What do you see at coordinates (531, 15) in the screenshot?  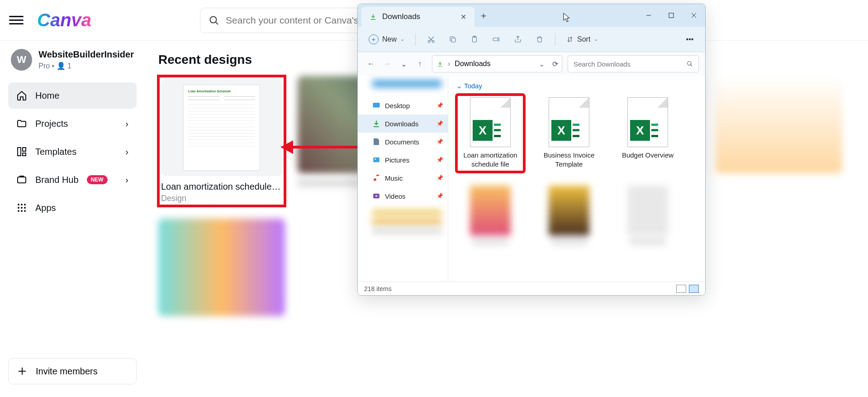 I see `explorer-titlebar: Downloads ✕ ＋` at bounding box center [531, 15].